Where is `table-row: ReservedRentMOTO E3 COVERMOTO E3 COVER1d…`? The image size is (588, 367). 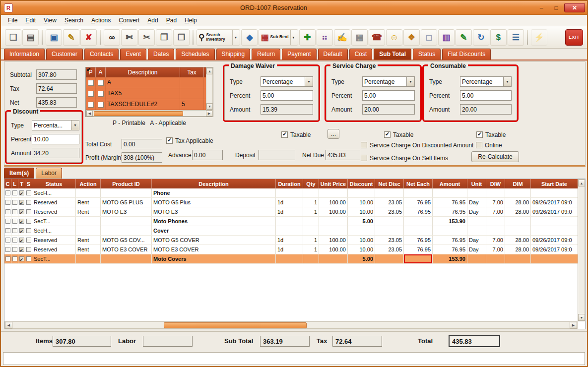 table-row: ReservedRentMOTO E3 COVERMOTO E3 COVER1d… is located at coordinates (291, 250).